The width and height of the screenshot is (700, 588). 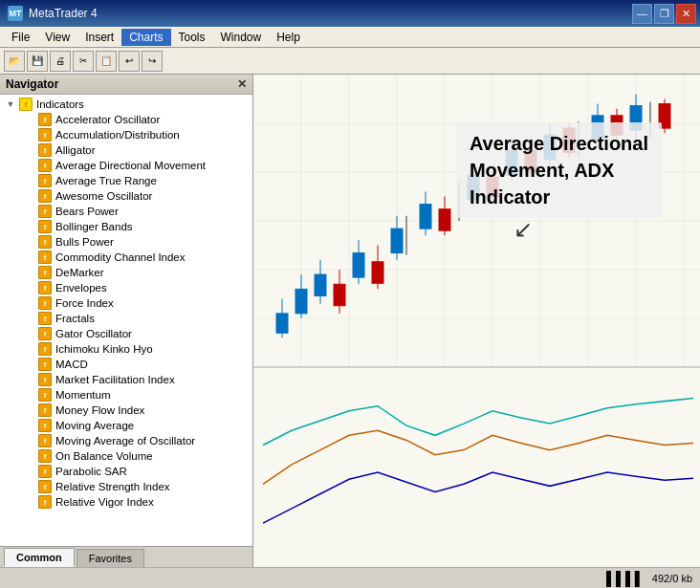 What do you see at coordinates (136, 181) in the screenshot?
I see `list-item: f Average True Range` at bounding box center [136, 181].